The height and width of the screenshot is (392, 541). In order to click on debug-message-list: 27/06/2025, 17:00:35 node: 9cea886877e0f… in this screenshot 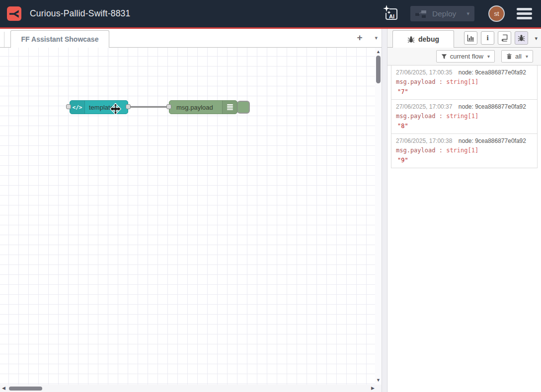, I will do `click(464, 117)`.